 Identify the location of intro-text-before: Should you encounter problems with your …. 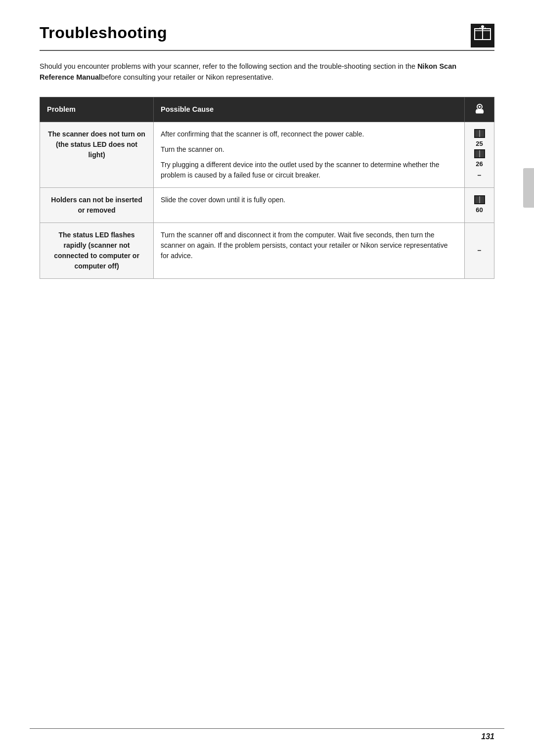
(228, 66).